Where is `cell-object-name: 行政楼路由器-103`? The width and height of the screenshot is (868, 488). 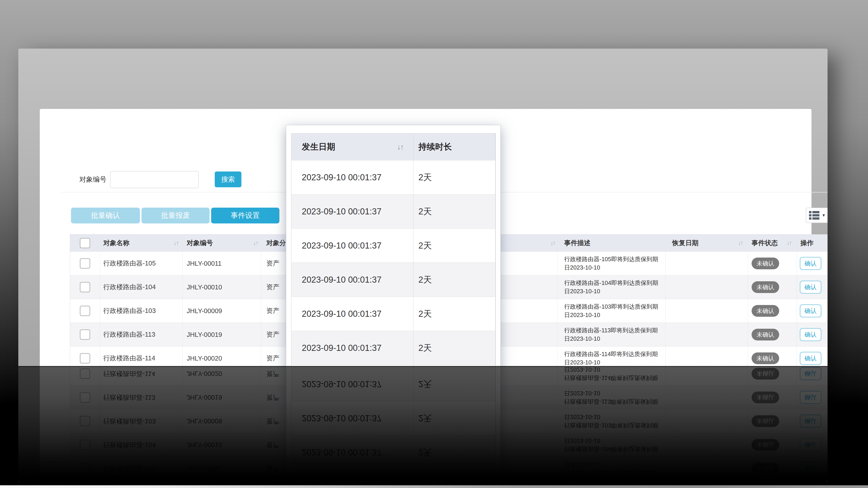 cell-object-name: 行政楼路由器-103 is located at coordinates (142, 311).